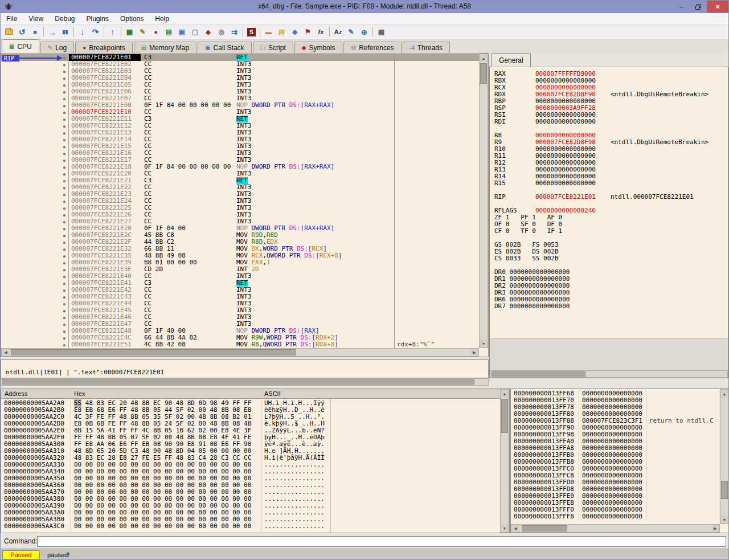  What do you see at coordinates (240, 283) in the screenshot?
I see `disasm-row: 000007FCE8221E41C3RET` at bounding box center [240, 283].